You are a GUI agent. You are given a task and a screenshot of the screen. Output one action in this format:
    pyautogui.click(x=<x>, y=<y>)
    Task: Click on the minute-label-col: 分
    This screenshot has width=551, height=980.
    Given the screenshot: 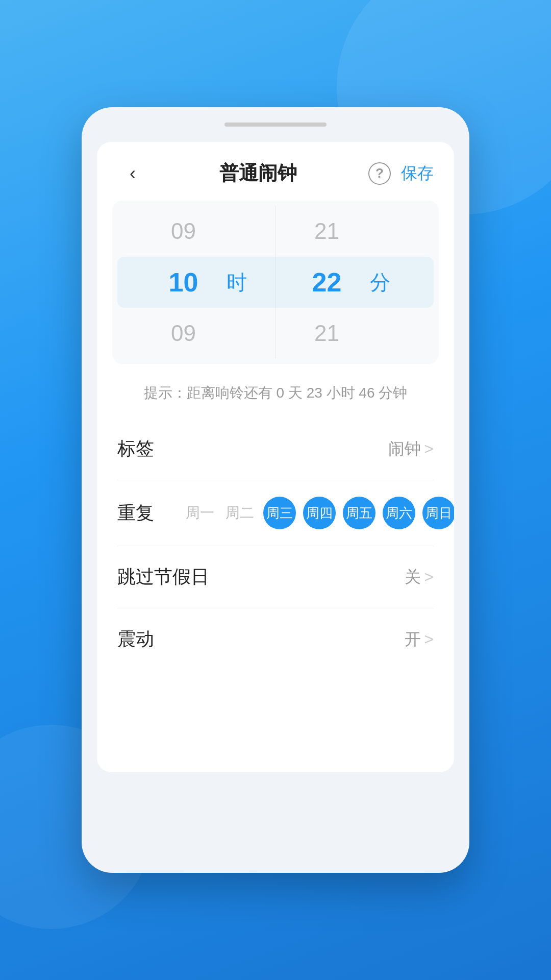 What is the action you would take?
    pyautogui.click(x=388, y=282)
    